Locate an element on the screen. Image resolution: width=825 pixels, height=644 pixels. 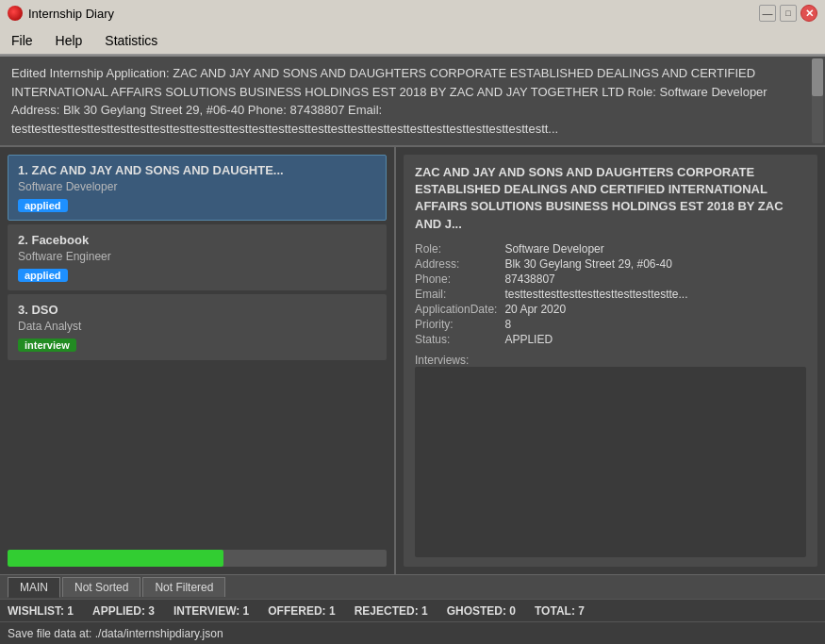
field-label-0: Role: is located at coordinates (456, 249).